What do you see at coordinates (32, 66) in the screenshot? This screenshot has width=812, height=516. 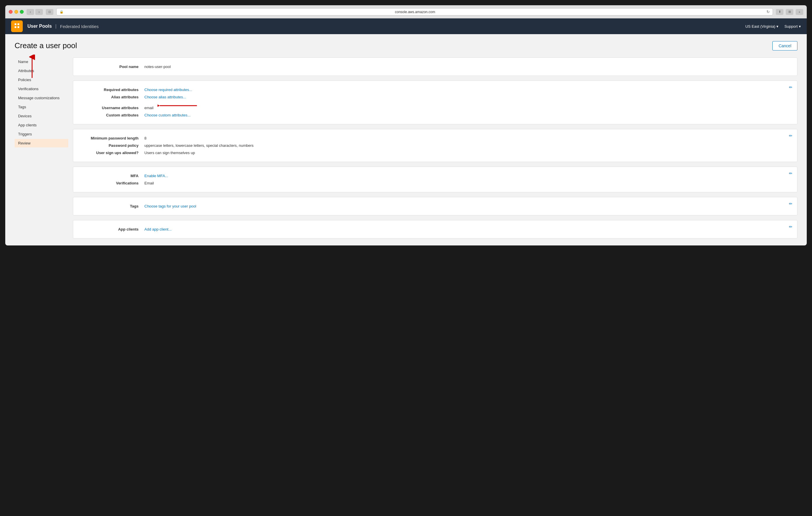 I see `up-arrow-annotation` at bounding box center [32, 66].